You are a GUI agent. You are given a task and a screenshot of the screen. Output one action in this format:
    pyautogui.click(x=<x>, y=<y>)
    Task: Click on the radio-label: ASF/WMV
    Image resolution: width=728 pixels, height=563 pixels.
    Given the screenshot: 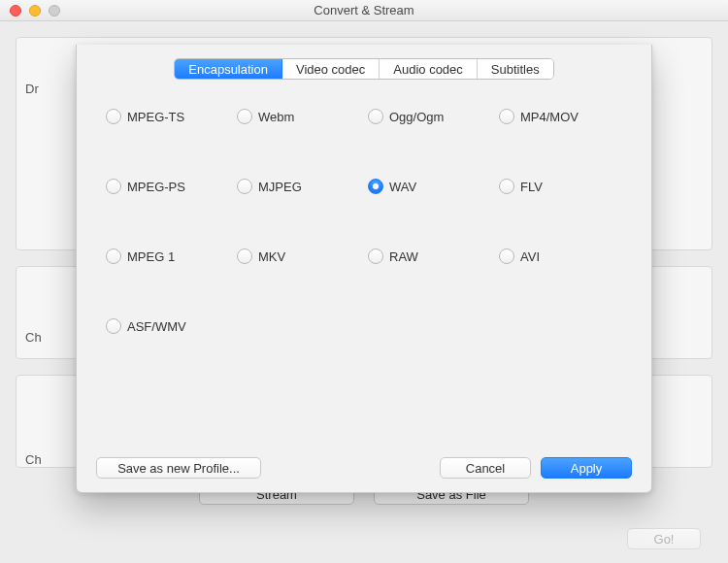 What is the action you would take?
    pyautogui.click(x=157, y=326)
    